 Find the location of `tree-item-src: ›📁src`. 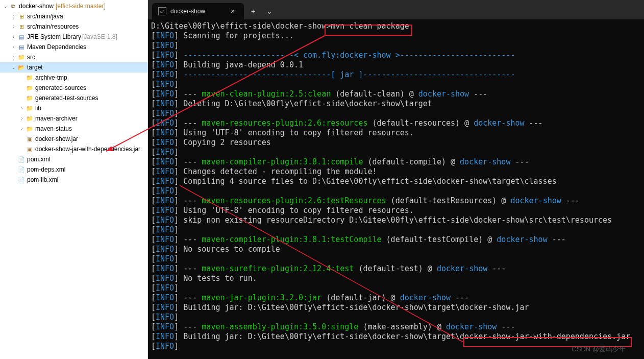

tree-item-src: ›📁src is located at coordinates (73, 57).